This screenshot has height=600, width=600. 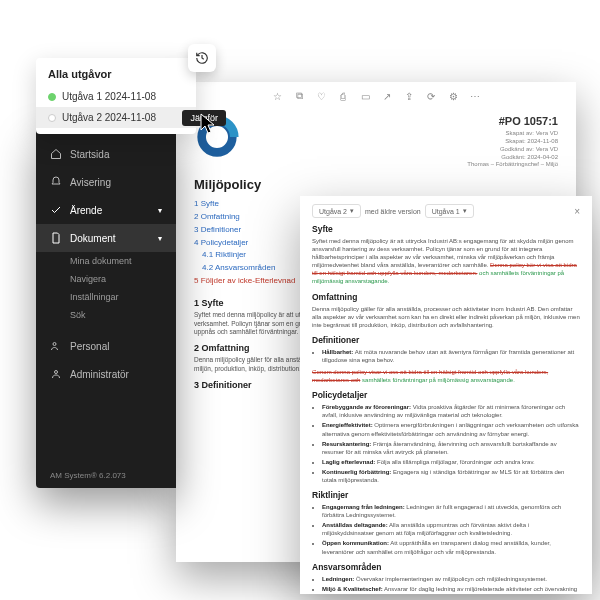 What do you see at coordinates (90, 346) in the screenshot?
I see `sidebar-item-label: Personal` at bounding box center [90, 346].